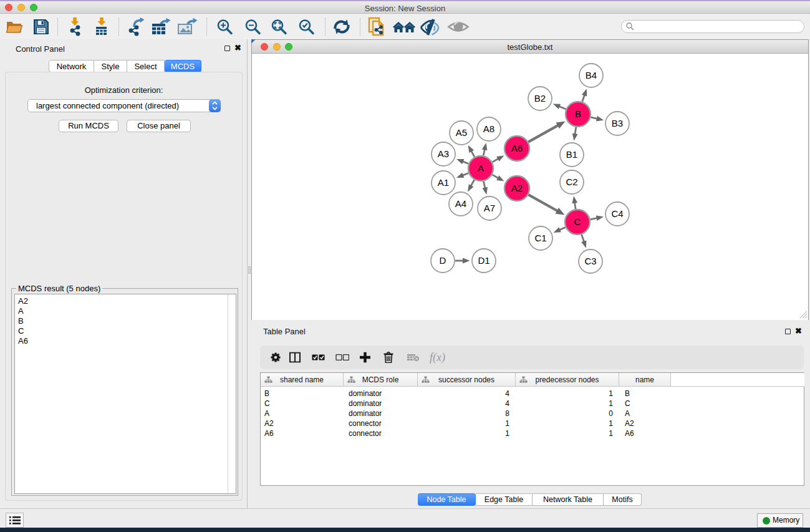 Image resolution: width=810 pixels, height=532 pixels. I want to click on svg-text: A5, so click(461, 132).